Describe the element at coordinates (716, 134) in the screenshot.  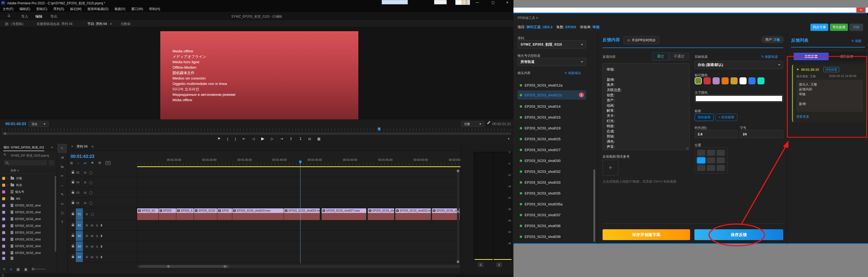
I see `duration-input: 2.6` at that location.